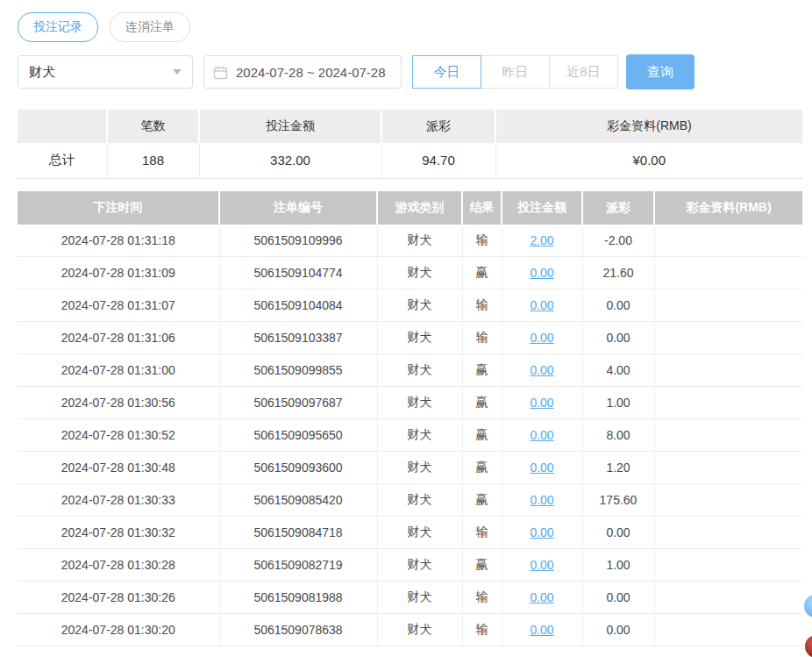  I want to click on header-bet-amount: 投注金额, so click(542, 208).